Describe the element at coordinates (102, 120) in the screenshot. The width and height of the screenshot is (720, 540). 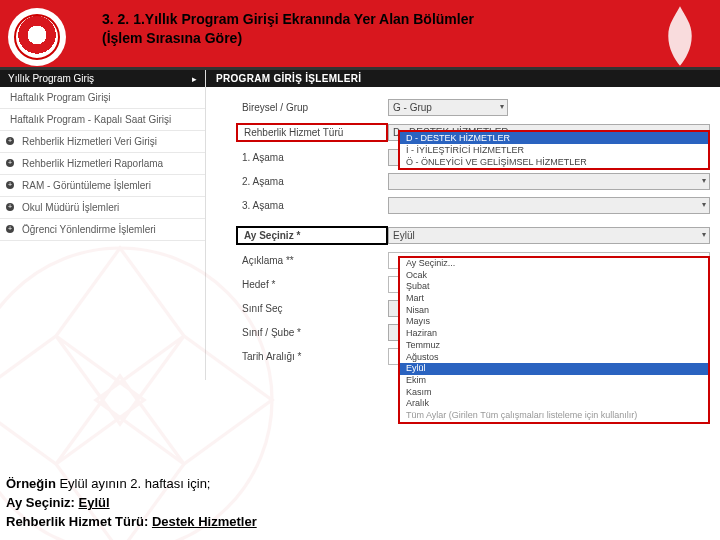
I see `sidebar-item: Haftalık Program - Kapalı Saat Girişi` at that location.